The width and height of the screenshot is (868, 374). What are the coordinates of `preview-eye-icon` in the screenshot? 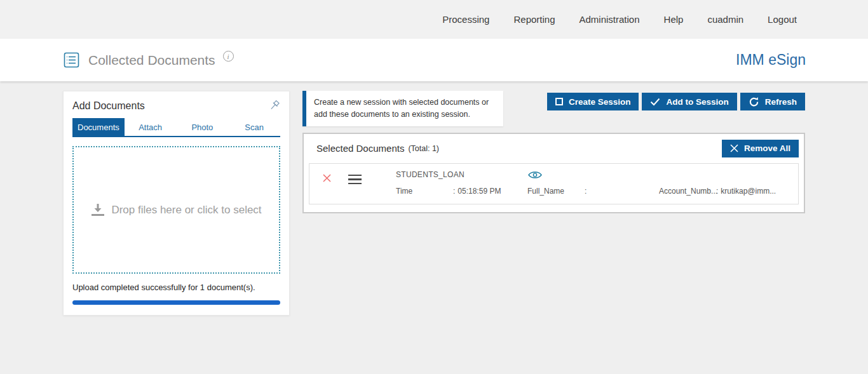 It's located at (659, 175).